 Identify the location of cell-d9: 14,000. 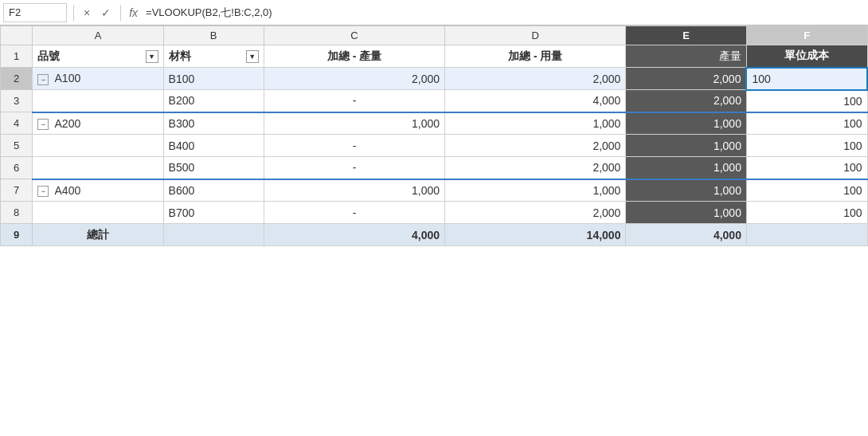
(535, 235).